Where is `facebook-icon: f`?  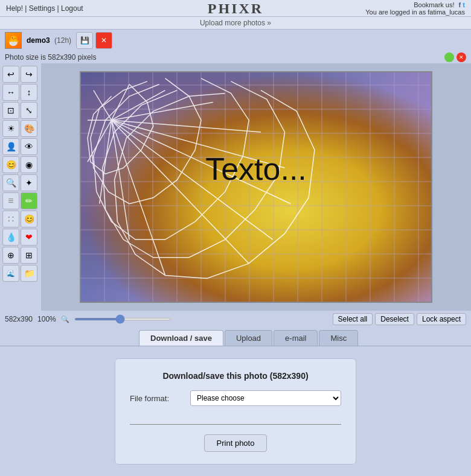 facebook-icon: f is located at coordinates (460, 5).